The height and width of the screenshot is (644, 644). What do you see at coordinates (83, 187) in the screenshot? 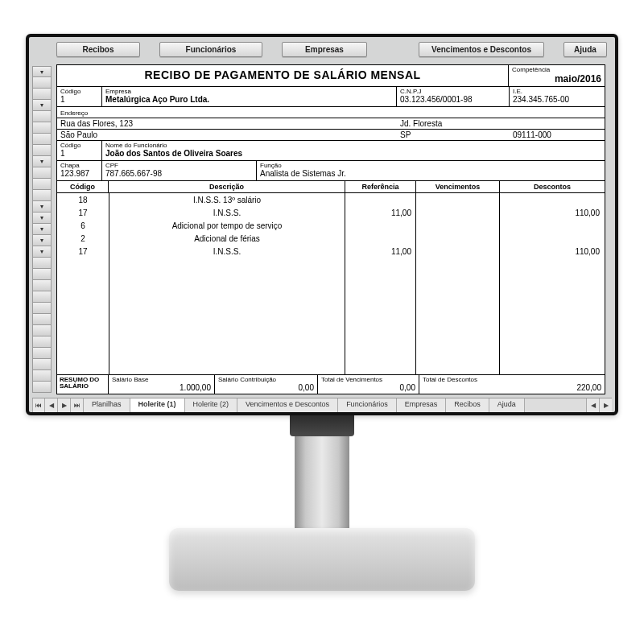
I see `col-codigo: Código` at bounding box center [83, 187].